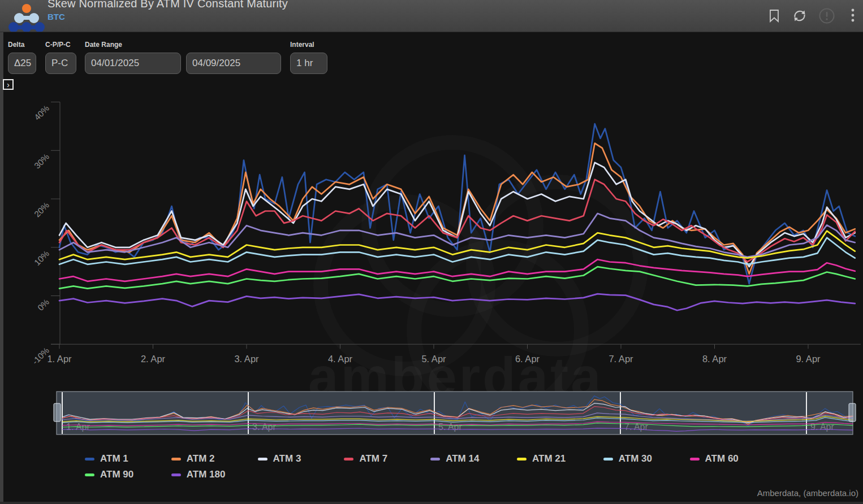  I want to click on navigator-tick-label: 5. Apr, so click(450, 427).